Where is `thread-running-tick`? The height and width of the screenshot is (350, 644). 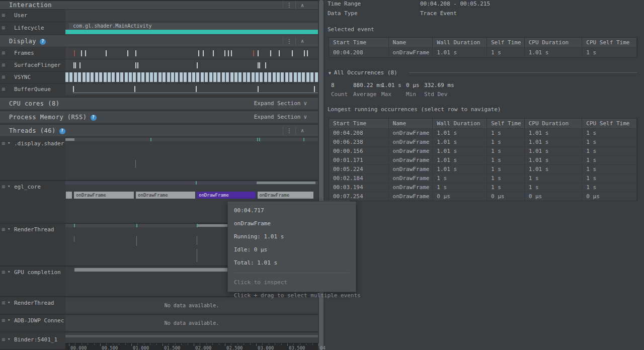 thread-running-tick is located at coordinates (258, 140).